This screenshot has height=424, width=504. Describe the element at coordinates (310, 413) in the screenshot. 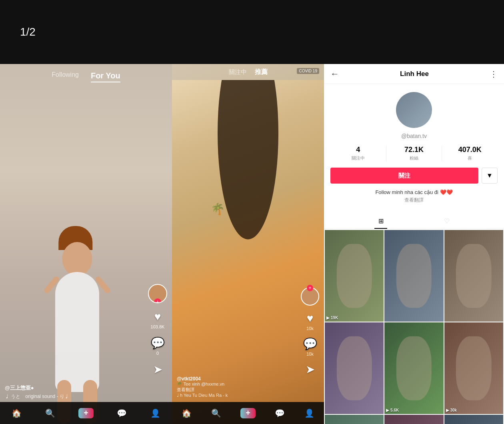

I see `s2-nav-profile: 👤` at that location.